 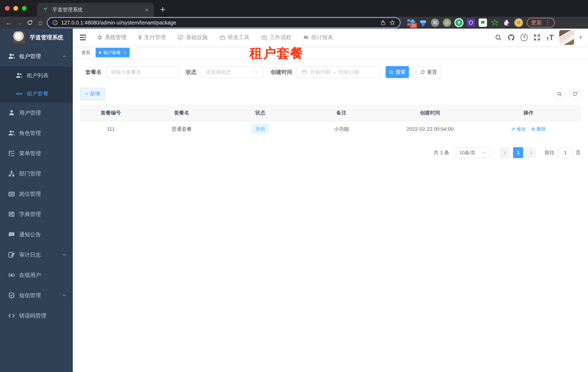 What do you see at coordinates (581, 38) in the screenshot?
I see `caret-down-icon: ▾` at bounding box center [581, 38].